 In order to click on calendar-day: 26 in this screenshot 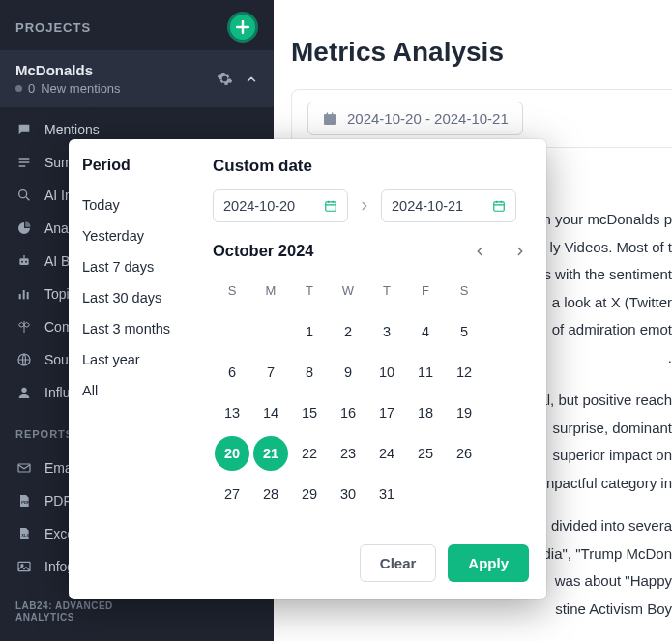, I will do `click(464, 453)`.